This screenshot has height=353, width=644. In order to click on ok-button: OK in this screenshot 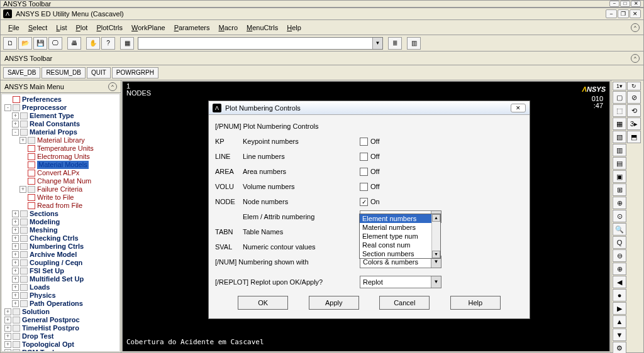, I will do `click(263, 303)`.